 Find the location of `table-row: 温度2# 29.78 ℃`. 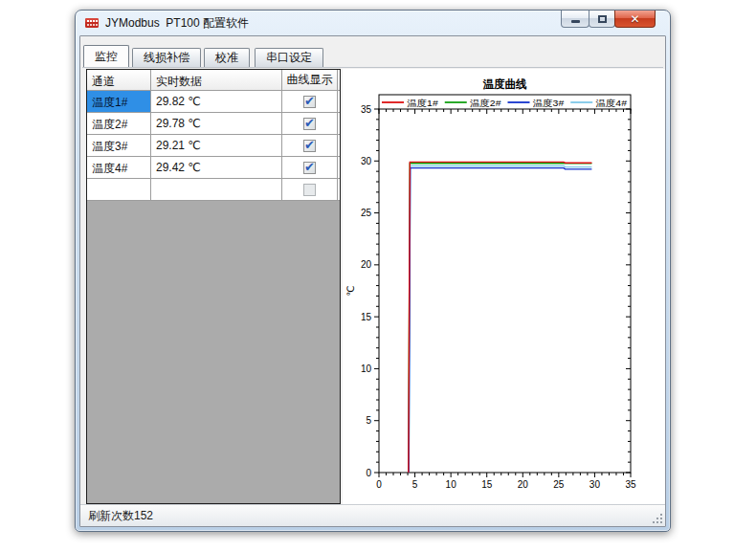

table-row: 温度2# 29.78 ℃ is located at coordinates (213, 124).